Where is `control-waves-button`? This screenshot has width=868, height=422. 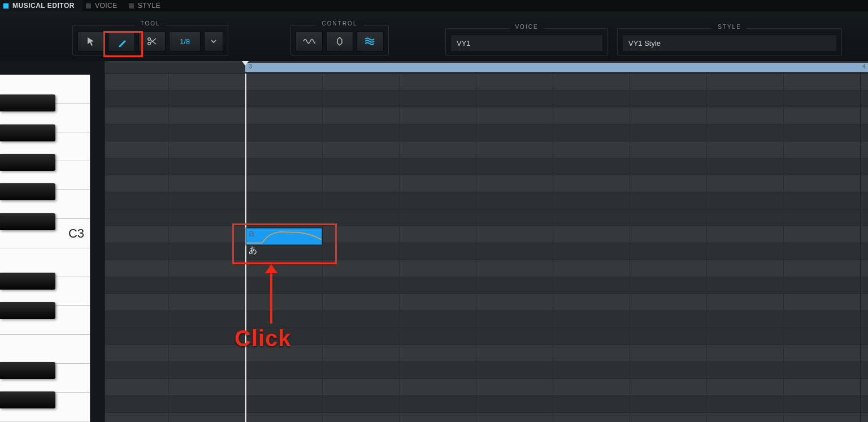
control-waves-button is located at coordinates (370, 41).